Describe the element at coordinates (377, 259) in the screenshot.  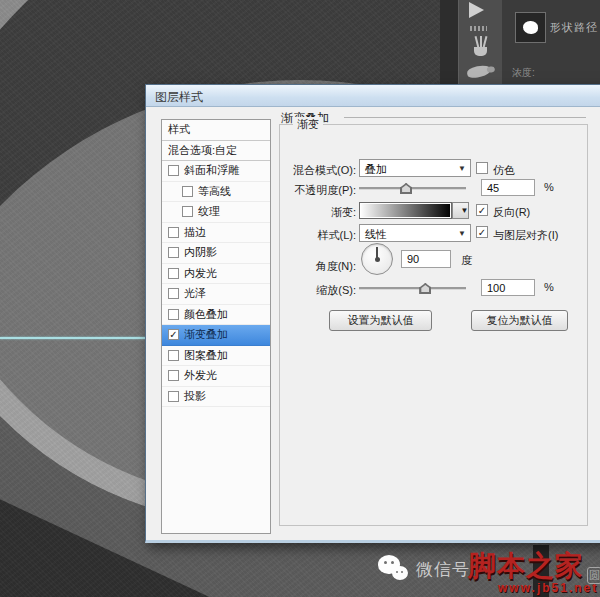
I see `angle-dial` at that location.